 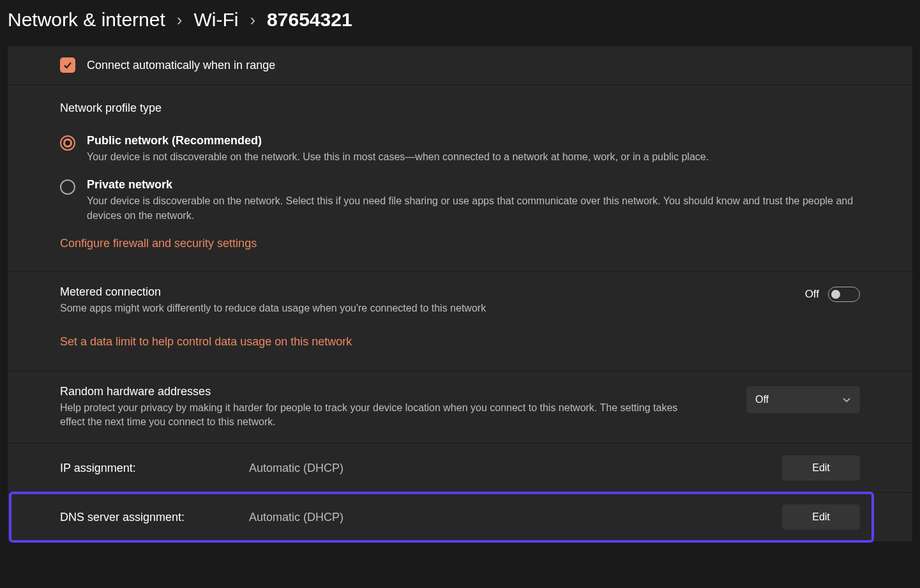 What do you see at coordinates (273, 308) in the screenshot?
I see `metered-desc: Some apps might work differently to redu…` at bounding box center [273, 308].